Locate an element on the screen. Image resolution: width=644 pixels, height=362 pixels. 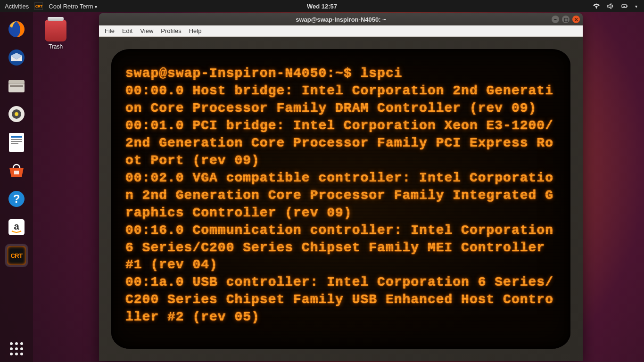
dock-item-files is located at coordinates (17, 86).